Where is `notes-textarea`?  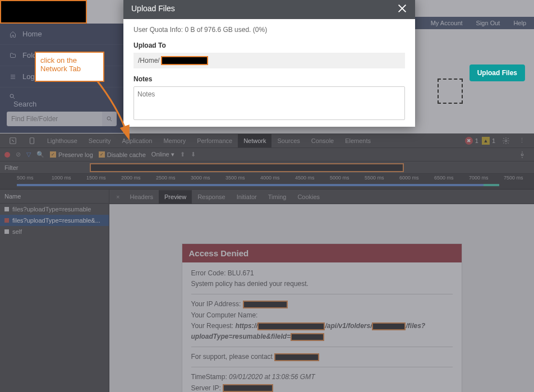
notes-textarea is located at coordinates (269, 103).